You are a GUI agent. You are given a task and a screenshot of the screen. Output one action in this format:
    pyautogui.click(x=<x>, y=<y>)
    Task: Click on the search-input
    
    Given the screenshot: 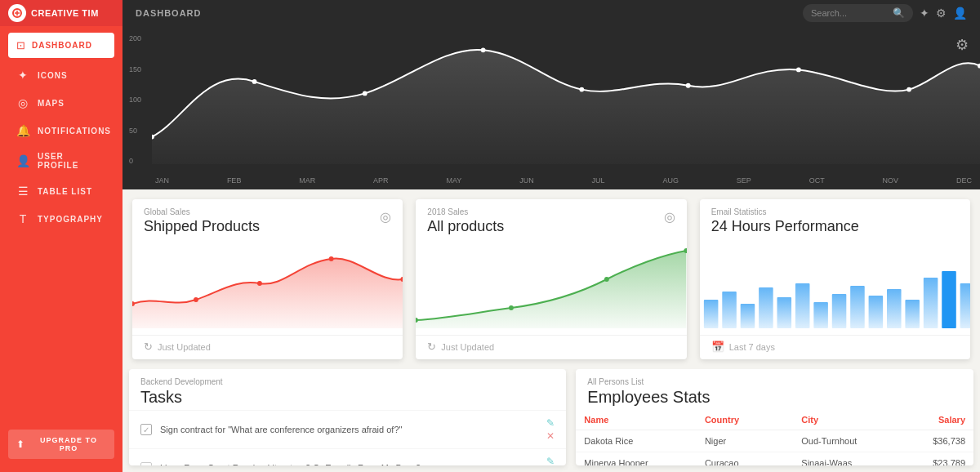 What is the action you would take?
    pyautogui.click(x=852, y=13)
    